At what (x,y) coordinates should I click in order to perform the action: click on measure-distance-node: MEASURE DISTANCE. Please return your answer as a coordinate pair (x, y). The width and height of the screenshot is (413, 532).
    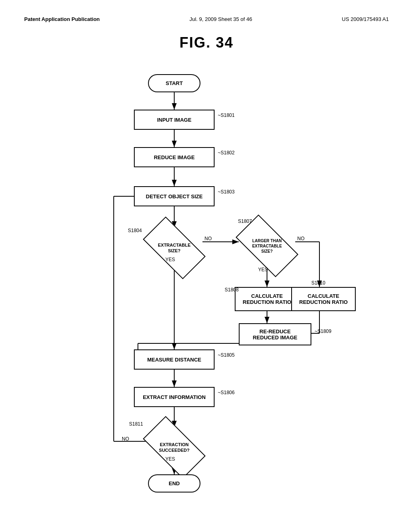
    Looking at the image, I should click on (174, 360).